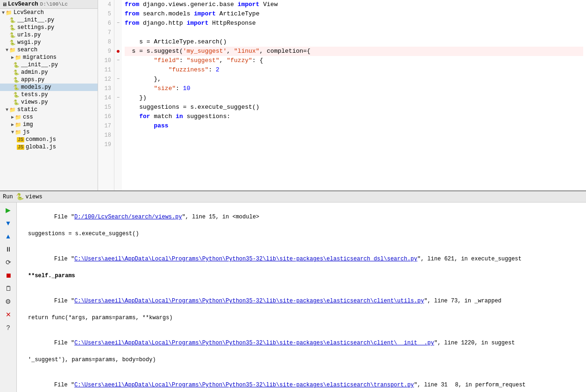 The image size is (586, 392). What do you see at coordinates (8, 288) in the screenshot?
I see `clear-button: 🗒` at bounding box center [8, 288].